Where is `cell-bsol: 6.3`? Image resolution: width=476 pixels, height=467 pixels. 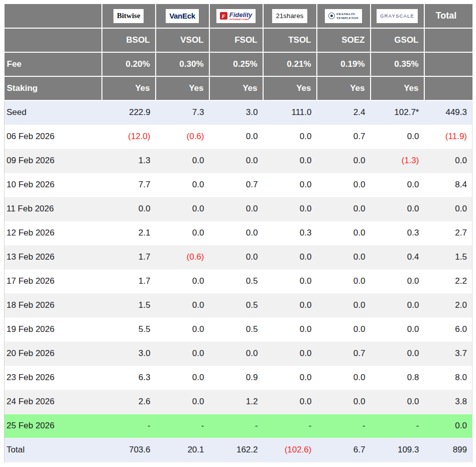
cell-bsol: 6.3 is located at coordinates (129, 378).